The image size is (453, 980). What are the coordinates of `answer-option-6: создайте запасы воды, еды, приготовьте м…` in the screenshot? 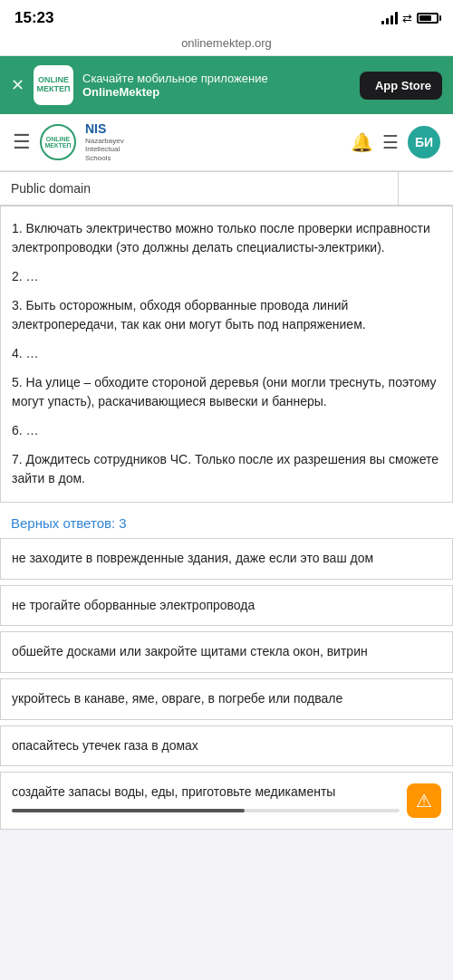 It's located at (226, 801).